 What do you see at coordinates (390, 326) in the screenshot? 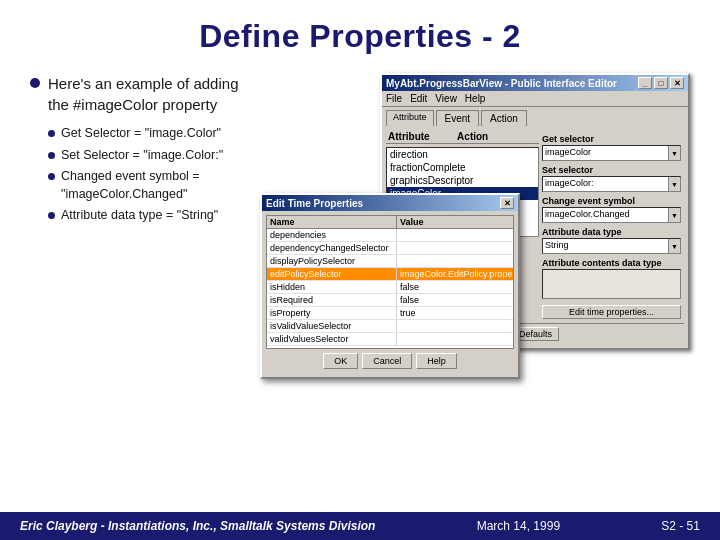
I see `etp-row-7: isValidValueSelector` at bounding box center [390, 326].